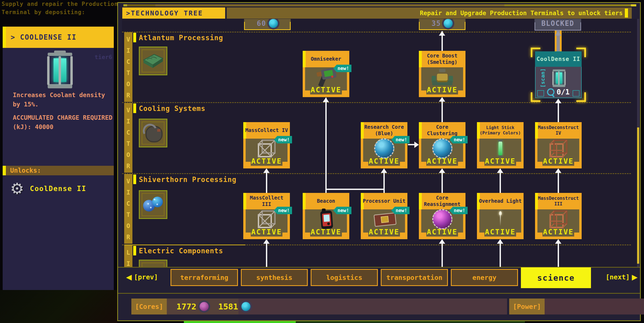  What do you see at coordinates (635, 277) in the screenshot?
I see `next-arrow-icon: ▶` at bounding box center [635, 277].